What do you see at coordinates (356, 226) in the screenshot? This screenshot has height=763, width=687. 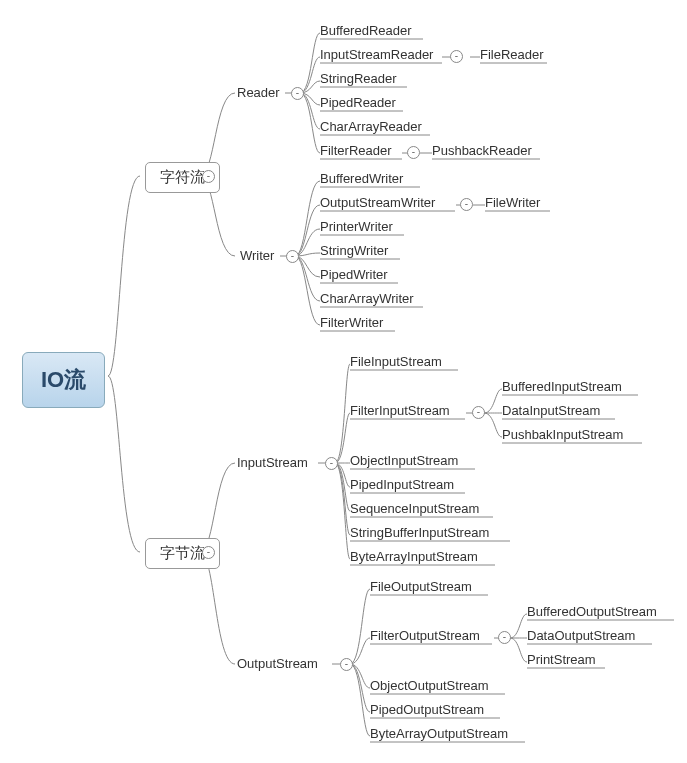 I see `leaf-node: PrinterWriter` at bounding box center [356, 226].